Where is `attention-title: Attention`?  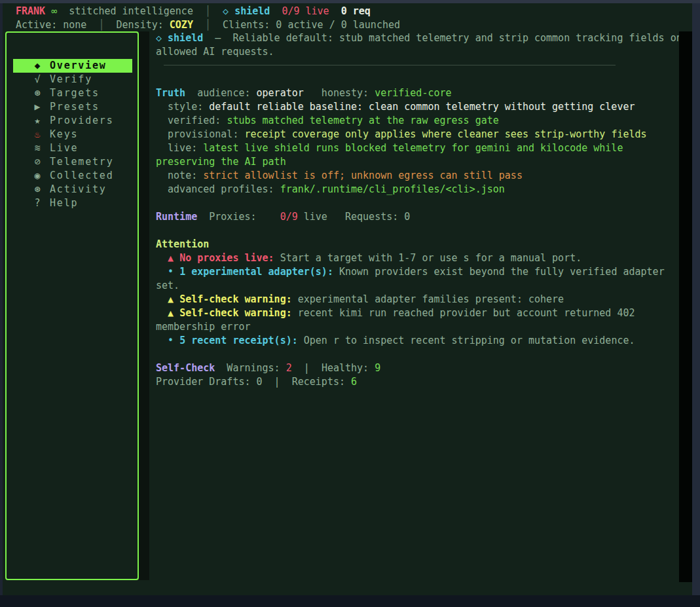
attention-title: Attention is located at coordinates (182, 244).